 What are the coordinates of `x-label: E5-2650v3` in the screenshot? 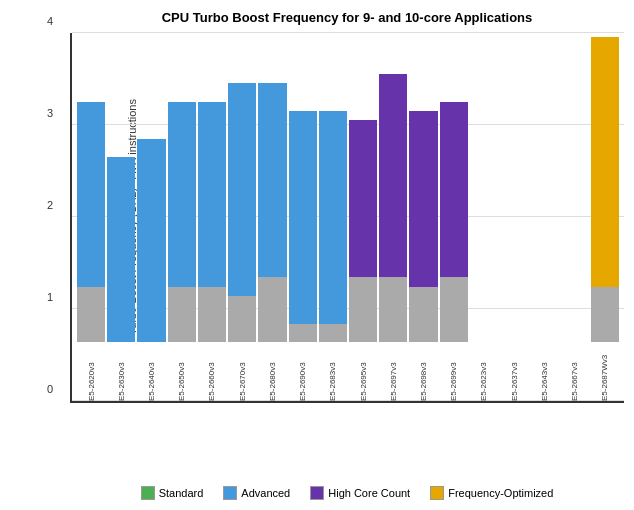 It's located at (182, 374).